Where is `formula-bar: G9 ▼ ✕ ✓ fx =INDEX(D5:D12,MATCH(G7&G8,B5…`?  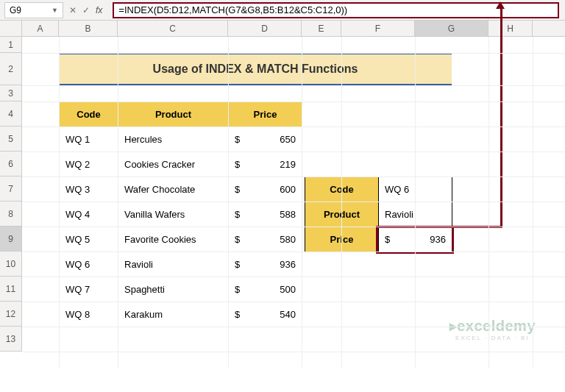
formula-bar: G9 ▼ ✕ ✓ fx =INDEX(D5:D12,MATCH(G7&G8,B5… is located at coordinates (282, 10).